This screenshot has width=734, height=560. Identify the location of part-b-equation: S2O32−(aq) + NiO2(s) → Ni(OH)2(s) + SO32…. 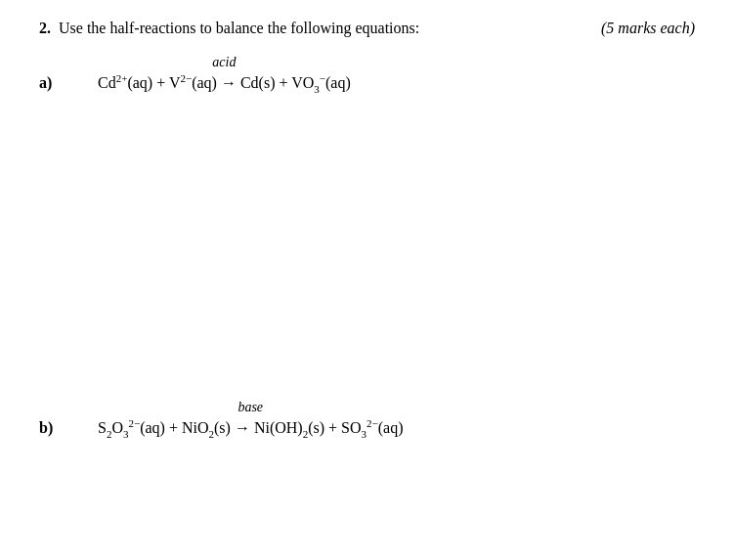
(250, 428).